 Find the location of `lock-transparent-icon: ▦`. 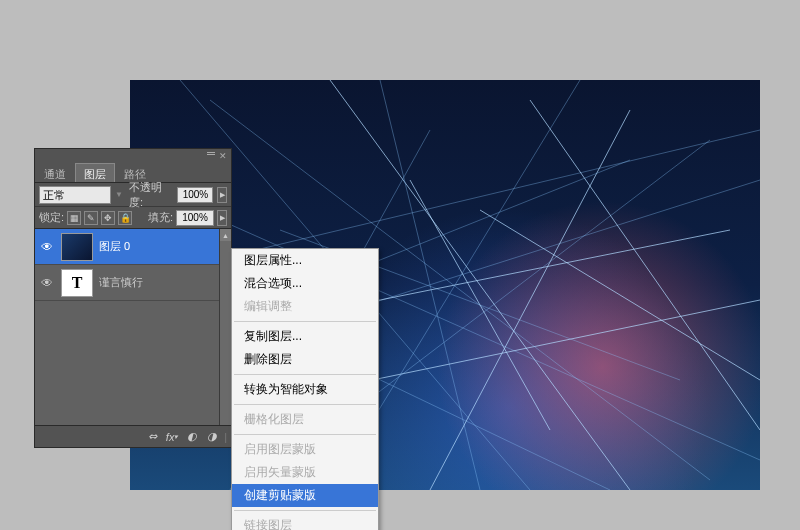

lock-transparent-icon: ▦ is located at coordinates (74, 218).